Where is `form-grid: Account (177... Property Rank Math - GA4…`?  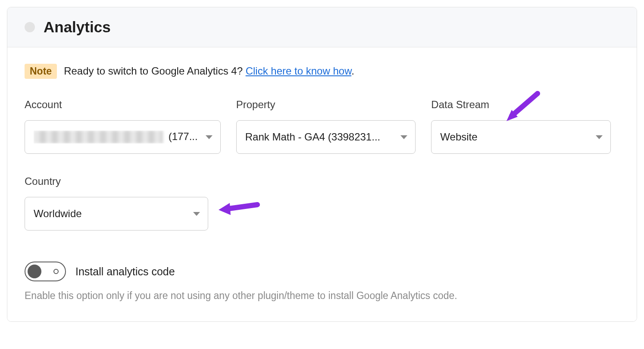 form-grid: Account (177... Property Rank Math - GA4… is located at coordinates (318, 126).